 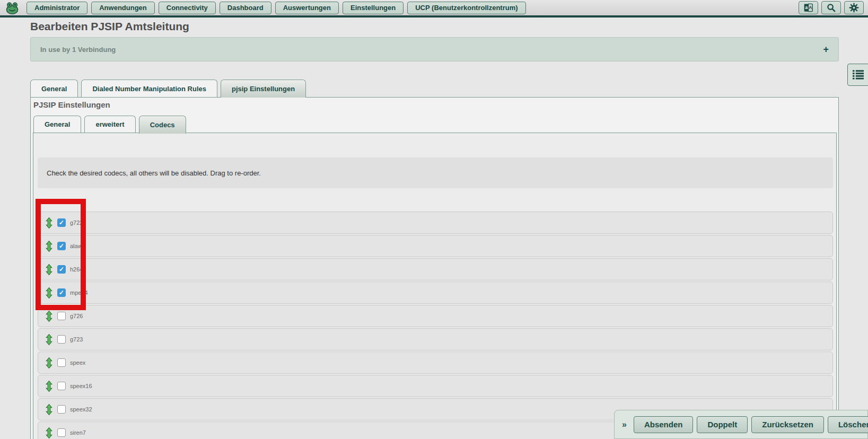 I want to click on codec-row: speex16, so click(x=435, y=386).